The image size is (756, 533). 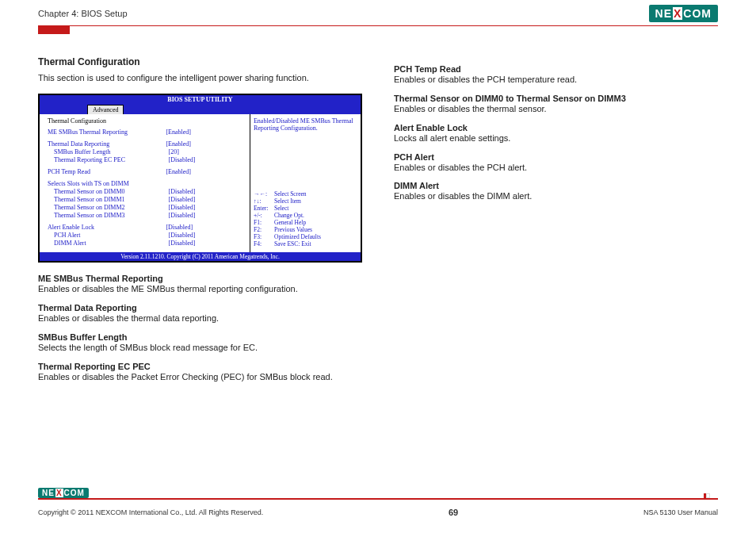 I want to click on bios-help-value: Select Screen, so click(x=290, y=194).